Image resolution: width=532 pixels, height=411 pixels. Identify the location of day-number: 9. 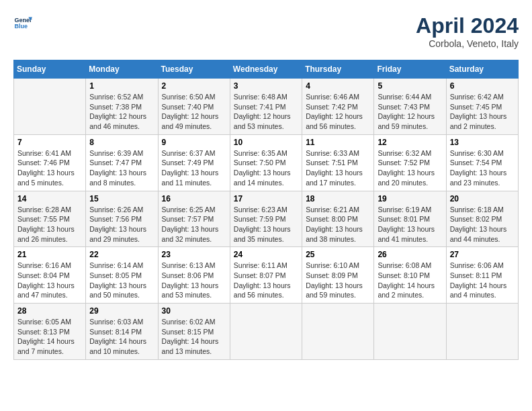
(194, 142).